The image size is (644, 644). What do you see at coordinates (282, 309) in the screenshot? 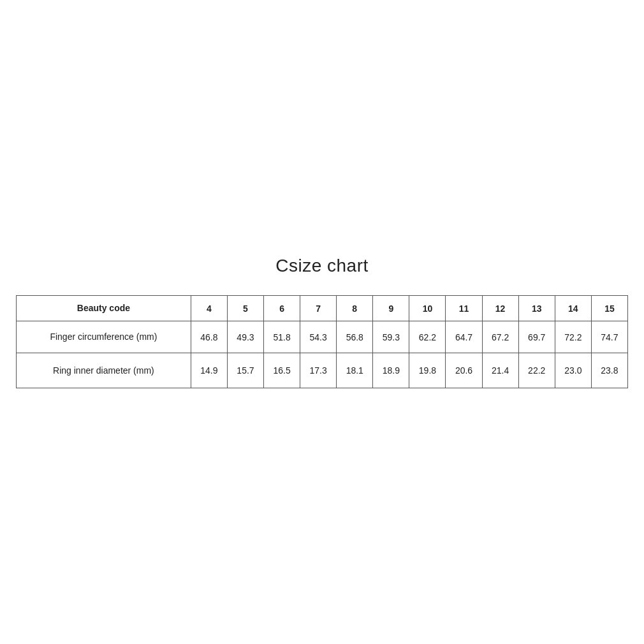
I see `header-size-6: 6` at bounding box center [282, 309].